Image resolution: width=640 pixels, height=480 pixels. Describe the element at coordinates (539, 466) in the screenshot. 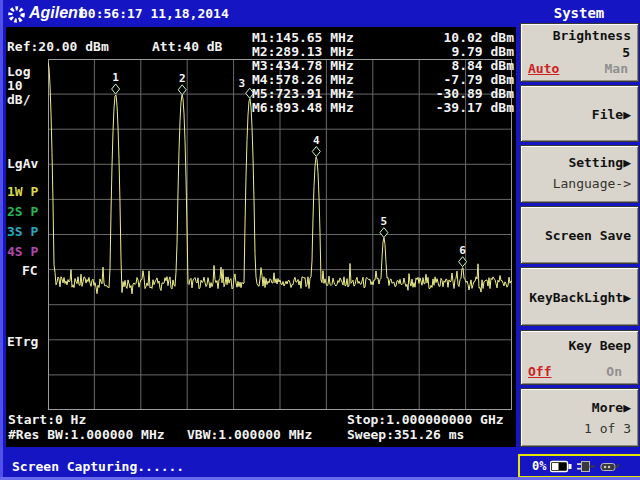

I see `battery-percent-label: 0%` at that location.